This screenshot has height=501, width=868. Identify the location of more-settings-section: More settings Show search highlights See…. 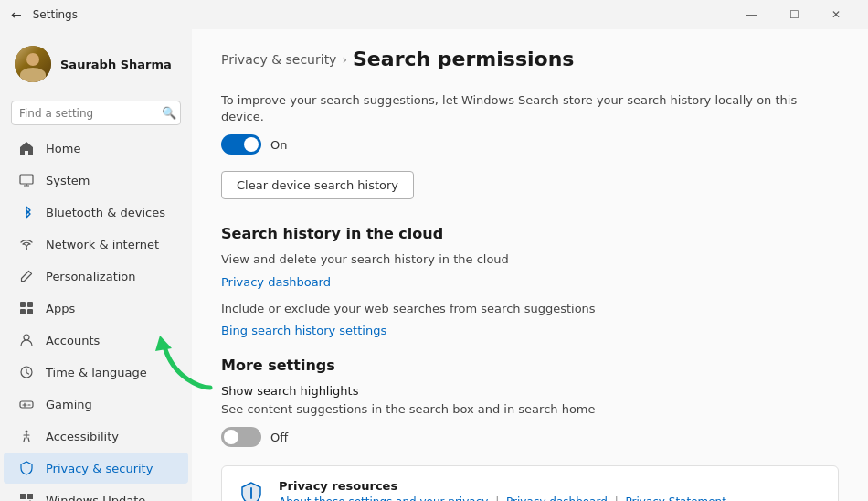
(530, 402).